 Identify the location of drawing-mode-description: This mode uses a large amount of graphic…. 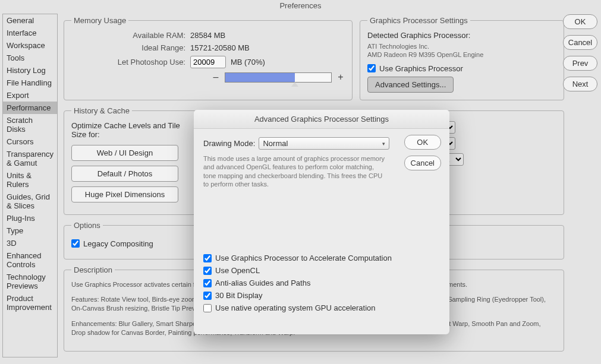
(295, 171).